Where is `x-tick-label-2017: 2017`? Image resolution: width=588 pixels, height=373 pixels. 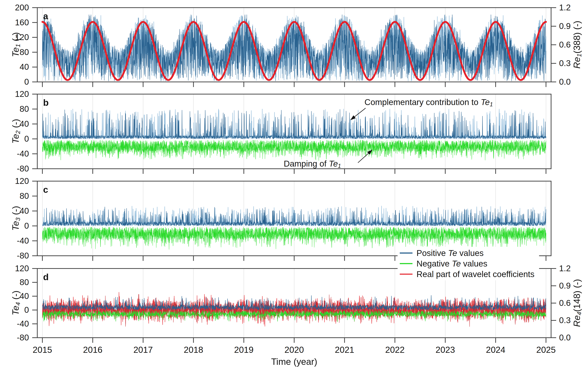 x-tick-label-2017: 2017 is located at coordinates (143, 350).